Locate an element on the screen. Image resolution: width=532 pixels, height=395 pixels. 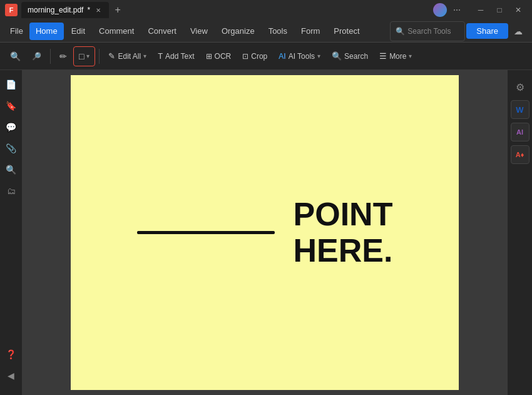
new-tab-button: + is located at coordinates (118, 10).